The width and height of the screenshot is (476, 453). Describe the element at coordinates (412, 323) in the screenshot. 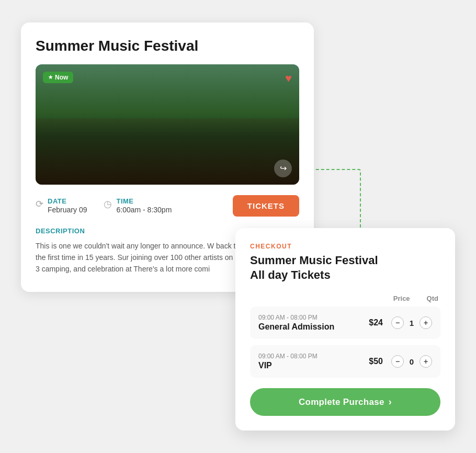

I see `quantity-value: 1` at that location.